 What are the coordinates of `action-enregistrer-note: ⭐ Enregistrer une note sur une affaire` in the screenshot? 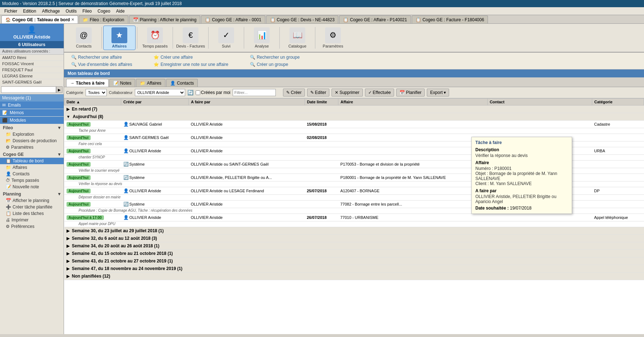 It's located at (191, 64).